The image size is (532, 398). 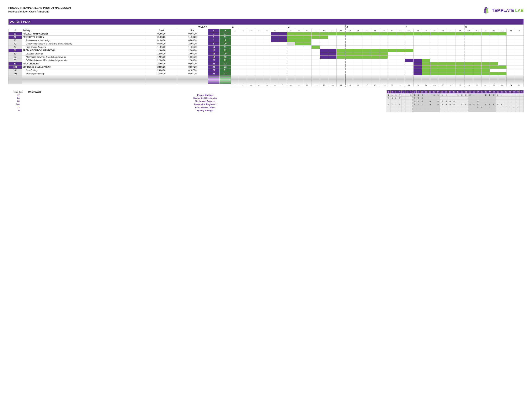 I want to click on day-header-3: 3, so click(x=251, y=31).